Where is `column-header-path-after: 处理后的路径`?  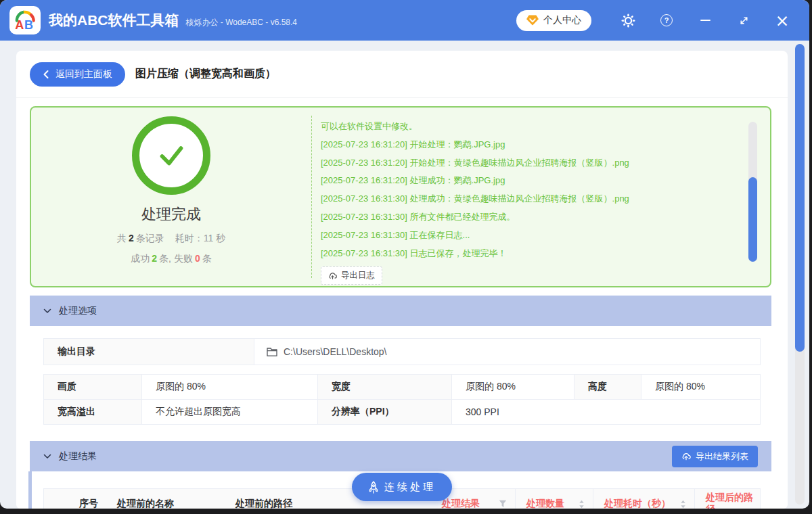 column-header-path-after: 处理后的路径 is located at coordinates (727, 499).